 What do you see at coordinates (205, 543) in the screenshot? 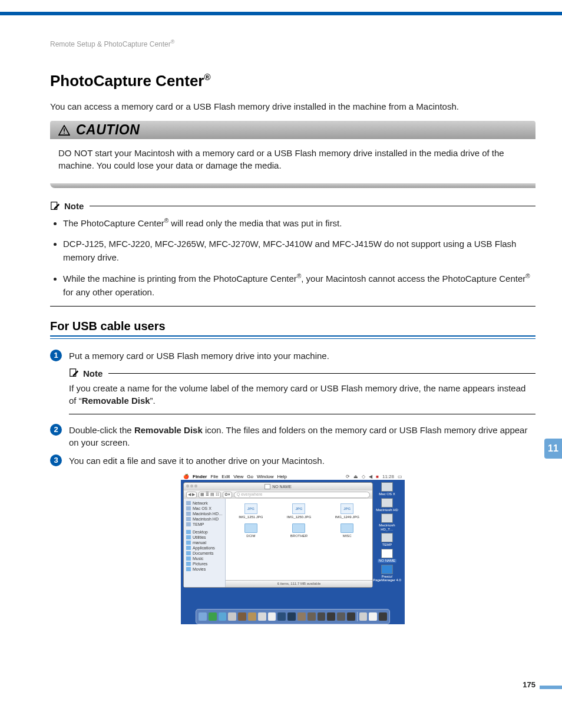
I see `finder-sidebar: Network Mac OS X Macintosh HD… Macintosh…` at bounding box center [205, 543].